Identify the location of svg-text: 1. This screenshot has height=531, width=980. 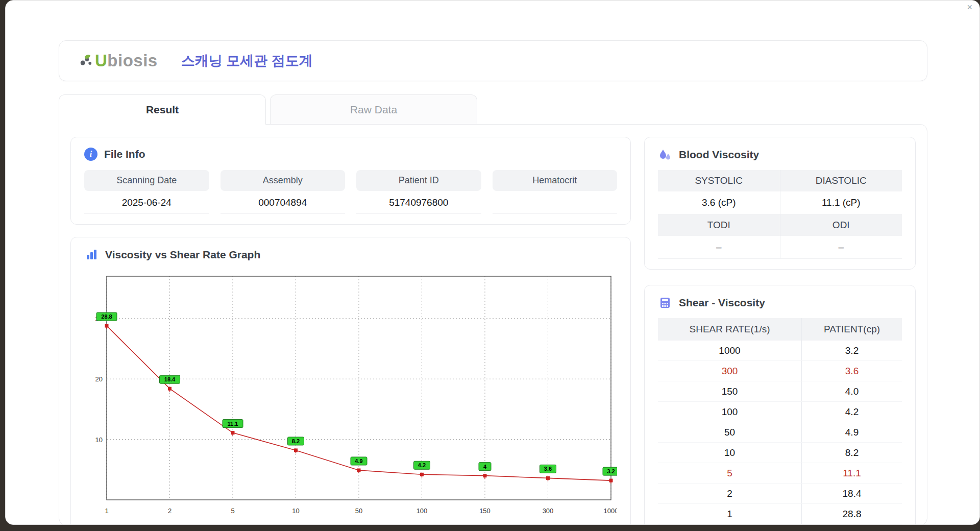
(106, 511).